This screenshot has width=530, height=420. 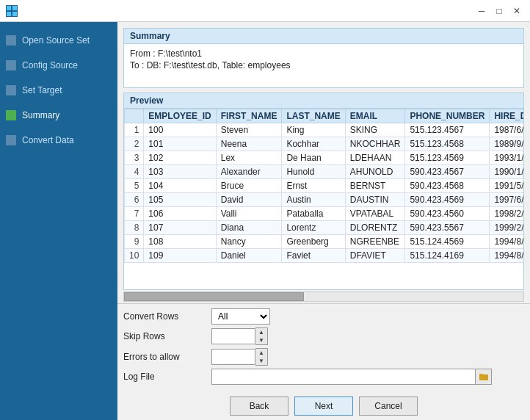 I want to click on sidebar-label-set-target: Set Target, so click(x=42, y=90).